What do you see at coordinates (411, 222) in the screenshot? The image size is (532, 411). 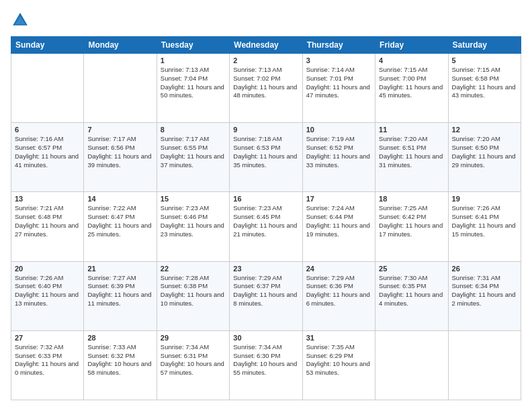 I see `day-info: Sunrise: 7:25 AM Sunset: 6:42 PM Dayligh…` at bounding box center [411, 222].